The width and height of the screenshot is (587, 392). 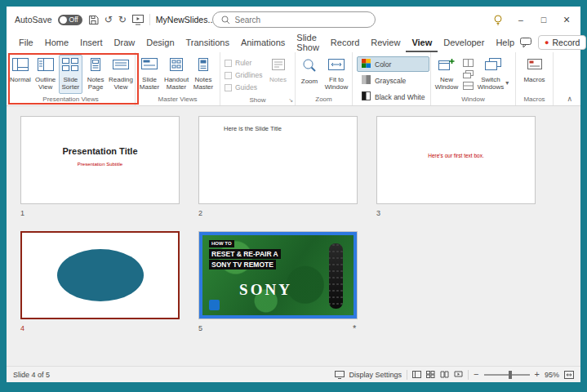 What do you see at coordinates (394, 64) in the screenshot?
I see `color-button: Color` at bounding box center [394, 64].